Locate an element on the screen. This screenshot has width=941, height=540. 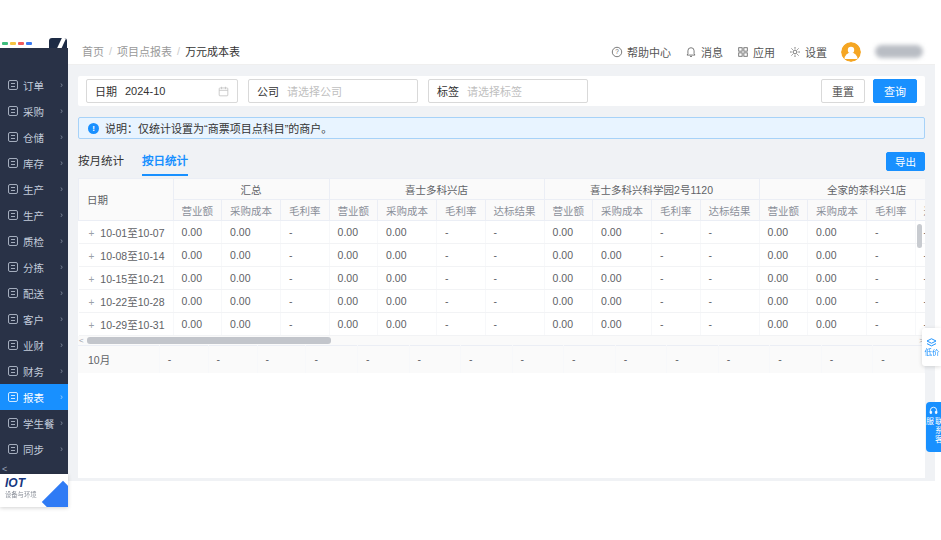
table-row: +10-01至10-070.000.00-0.000.00--0.000.00-… is located at coordinates (502, 232).